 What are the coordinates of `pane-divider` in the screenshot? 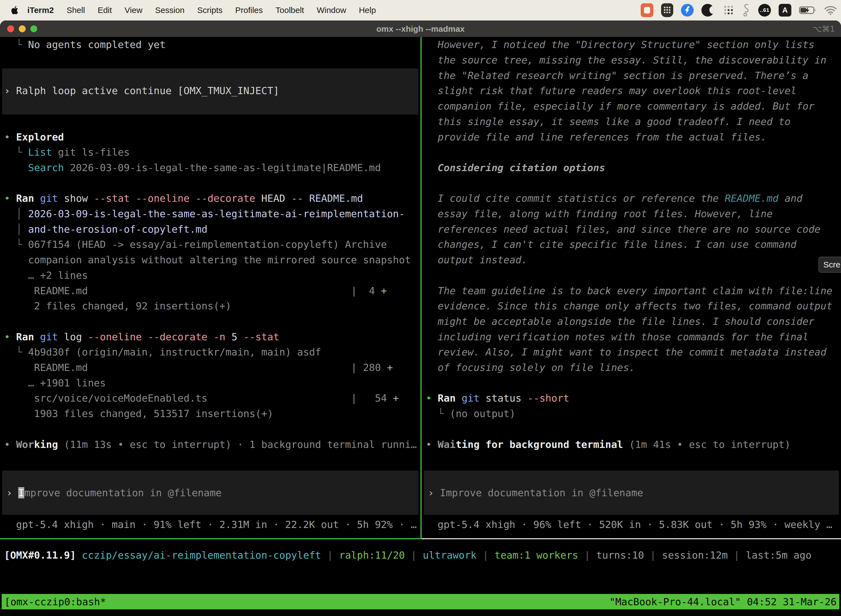 It's located at (421, 288).